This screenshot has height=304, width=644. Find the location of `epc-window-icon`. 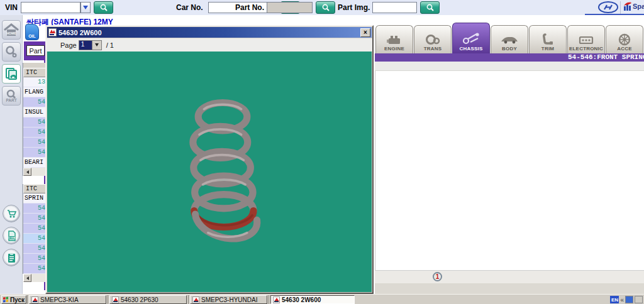

epc-window-icon is located at coordinates (53, 33).